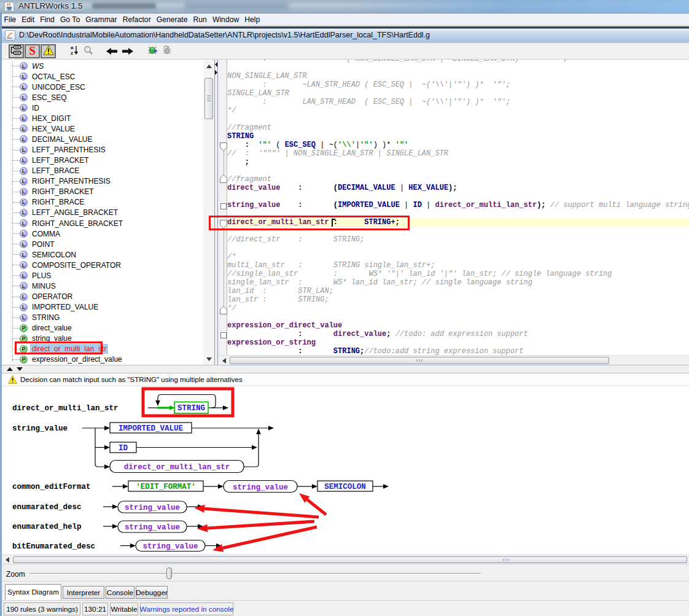 This screenshot has height=616, width=689. What do you see at coordinates (152, 52) in the screenshot?
I see `debug-bug-icon` at bounding box center [152, 52].